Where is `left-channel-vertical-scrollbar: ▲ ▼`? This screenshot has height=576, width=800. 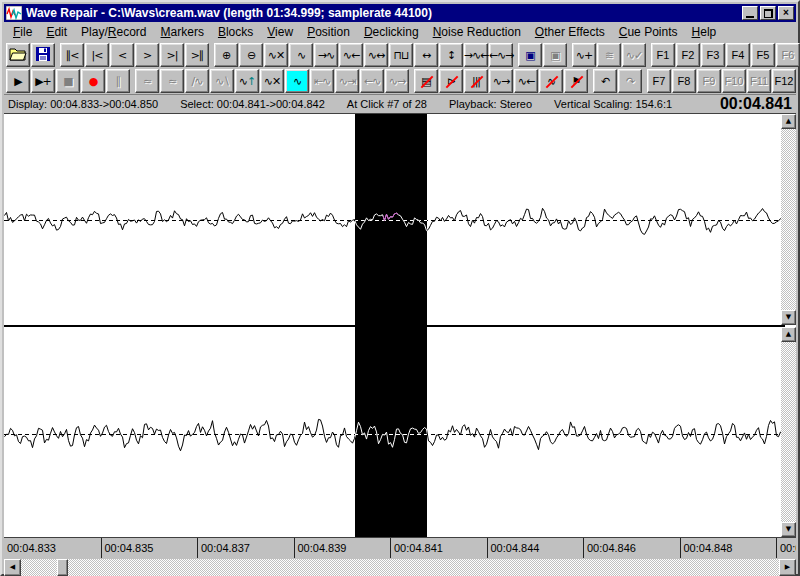 left-channel-vertical-scrollbar: ▲ ▼ is located at coordinates (788, 220).